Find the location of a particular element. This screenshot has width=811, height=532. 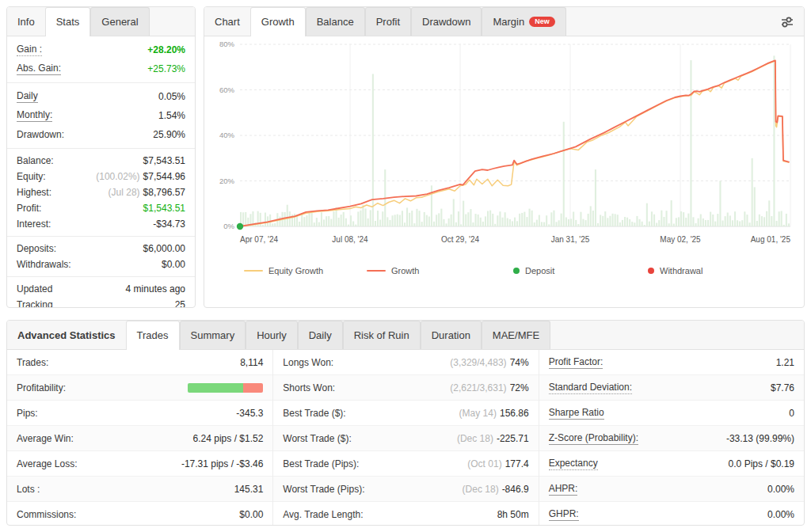

row-best-trade: Best Trade ($):(May 14)156.86 is located at coordinates (406, 413).